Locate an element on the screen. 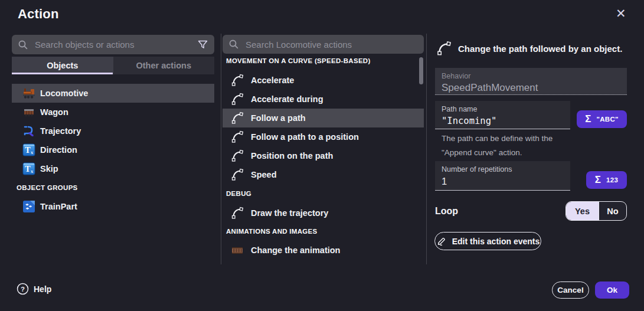 This screenshot has height=311, width=644. action-item-change-animation: Change the animation is located at coordinates (323, 250).